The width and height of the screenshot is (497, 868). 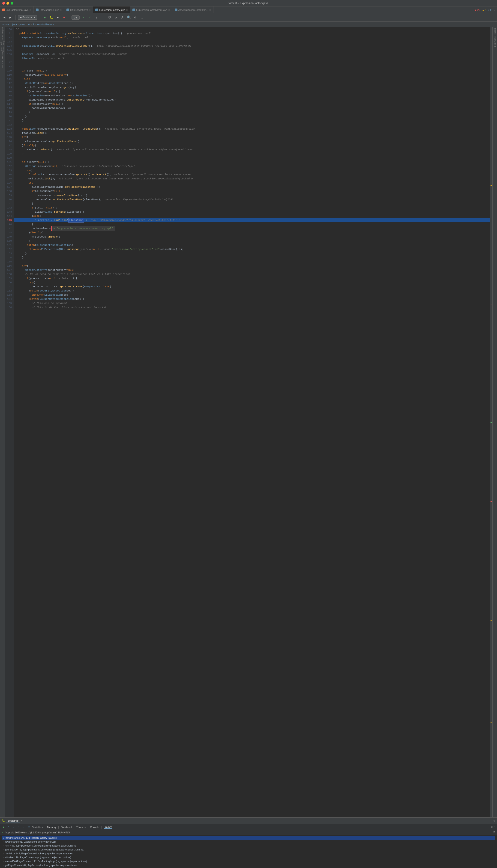 What do you see at coordinates (151, 10) in the screenshot?
I see `tab-expressionfactoryimpl: ExpressionFactoryImpl.java ×` at bounding box center [151, 10].